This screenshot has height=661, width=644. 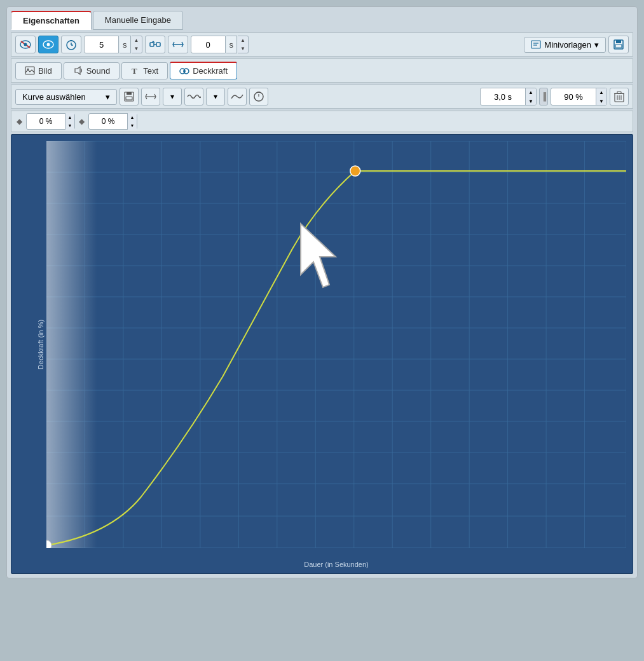 I want to click on x-axis-label: Dauer (in Sekunden), so click(x=336, y=564).